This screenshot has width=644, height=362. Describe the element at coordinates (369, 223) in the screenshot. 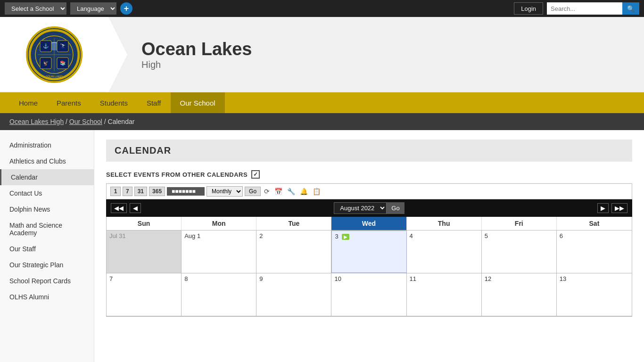

I see `day-wednesday: Wed` at that location.